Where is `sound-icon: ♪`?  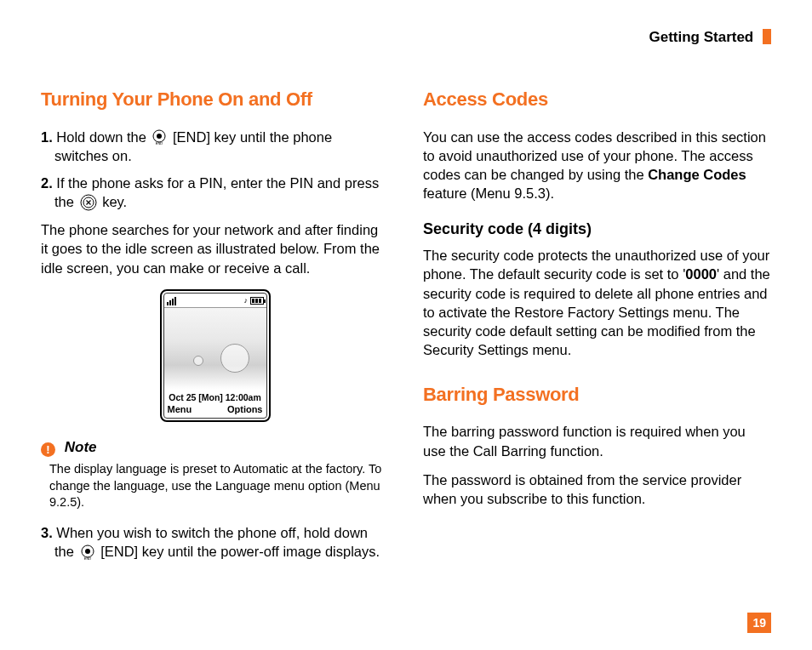 sound-icon: ♪ is located at coordinates (245, 300).